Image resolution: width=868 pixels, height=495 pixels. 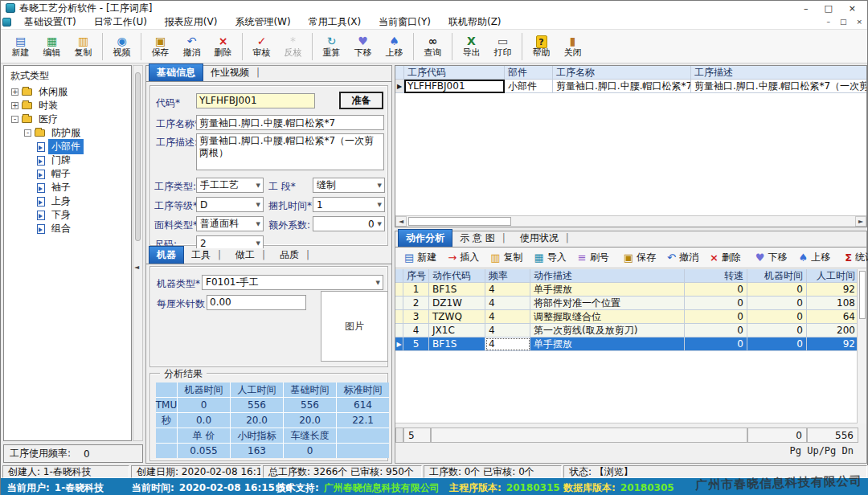 I want to click on tree-item: +时装, so click(x=68, y=106).